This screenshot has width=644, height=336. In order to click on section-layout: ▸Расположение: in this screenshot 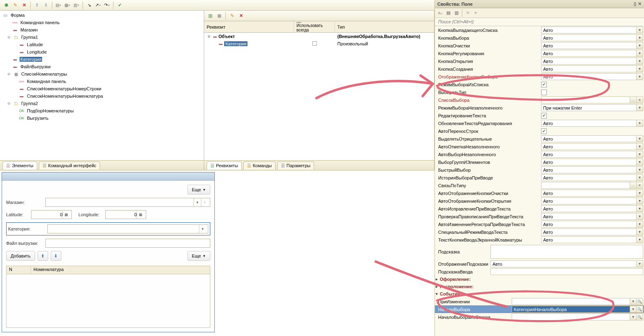, I will do `click(539, 287)`.